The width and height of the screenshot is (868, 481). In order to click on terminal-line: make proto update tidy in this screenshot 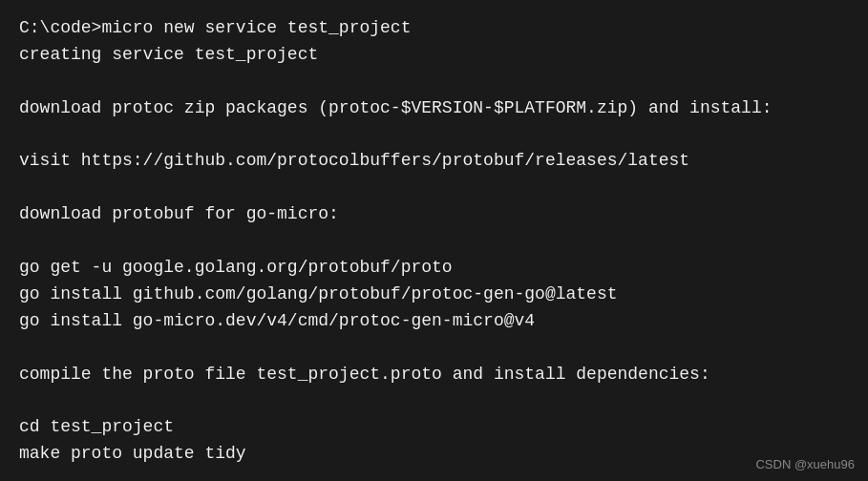, I will do `click(434, 454)`.